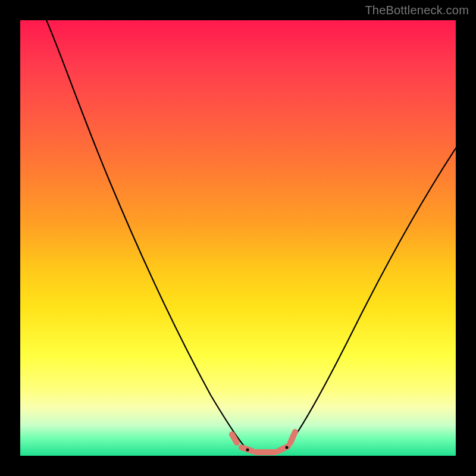 Image resolution: width=476 pixels, height=476 pixels. Describe the element at coordinates (416, 11) in the screenshot. I see `watermark-text: TheBottleneck.com` at that location.